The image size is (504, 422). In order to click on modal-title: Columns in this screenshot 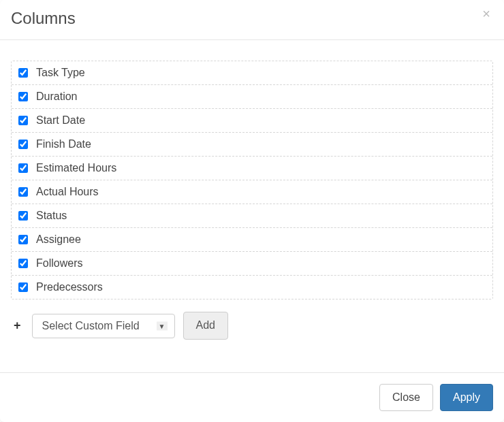, I will do `click(44, 18)`.